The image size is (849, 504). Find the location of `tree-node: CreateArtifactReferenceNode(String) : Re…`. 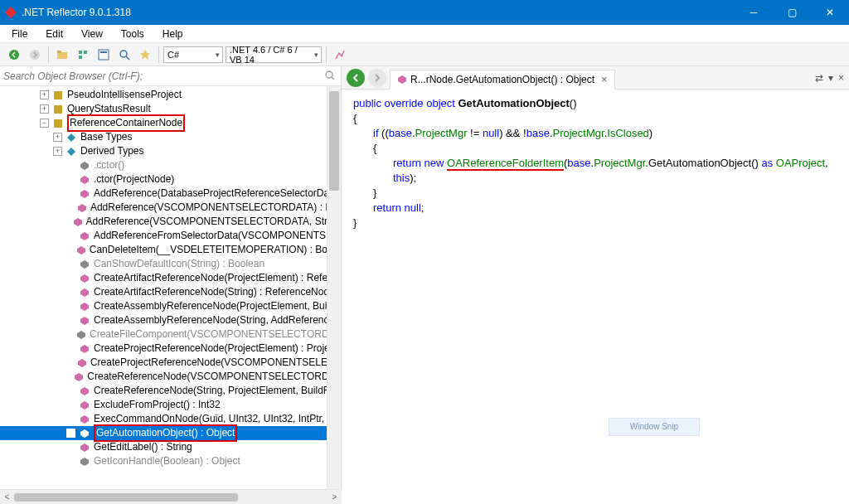

tree-node: CreateArtifactReferenceNode(String) : Re… is located at coordinates (171, 292).